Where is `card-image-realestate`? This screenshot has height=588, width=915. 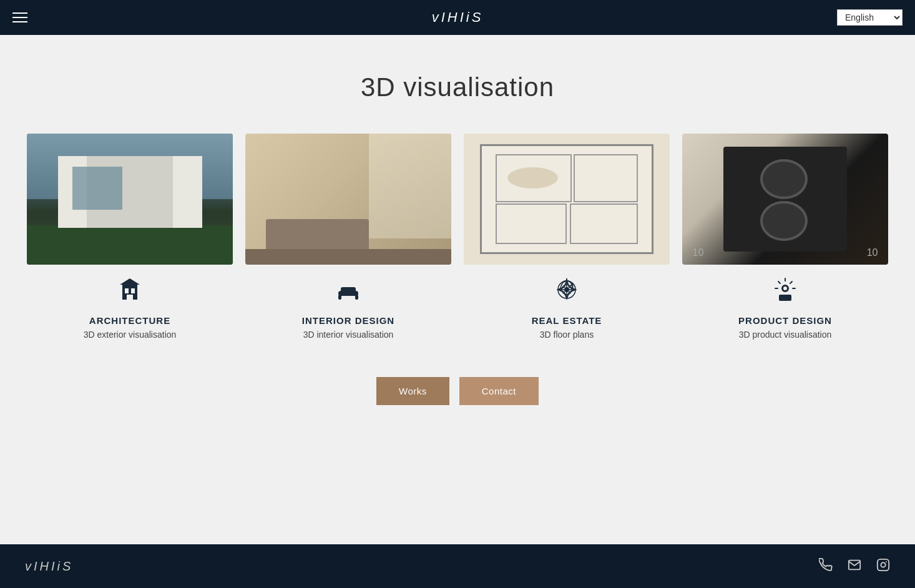
card-image-realestate is located at coordinates (567, 199).